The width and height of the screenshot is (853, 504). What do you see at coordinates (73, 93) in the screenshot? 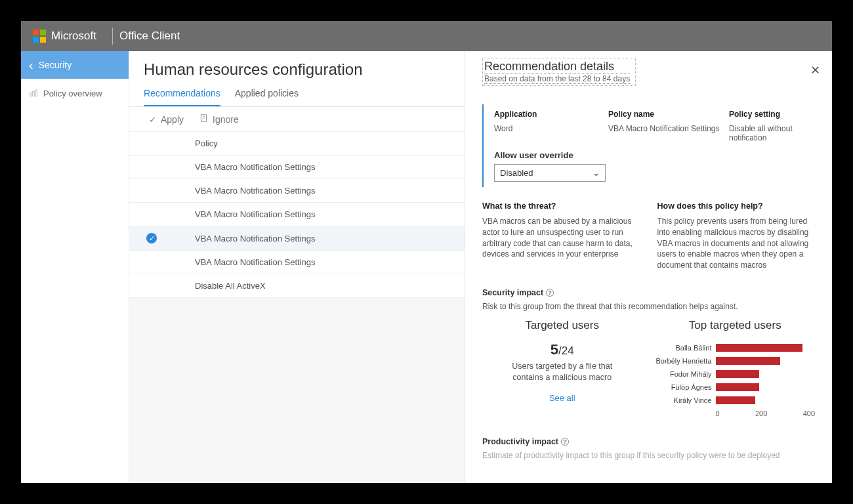
I see `nav-label: Policy overview` at bounding box center [73, 93].